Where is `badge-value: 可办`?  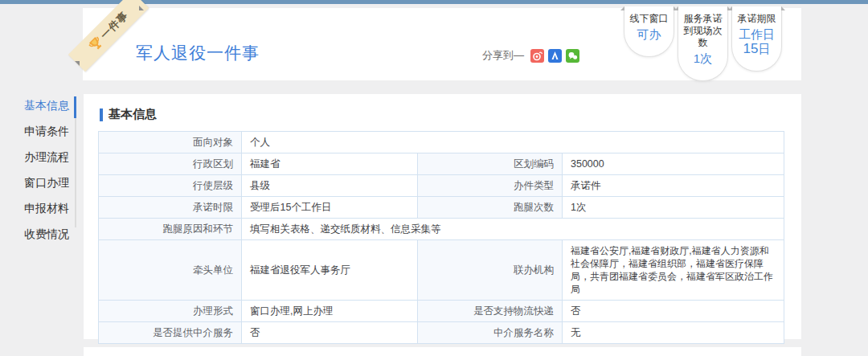
badge-value: 可办 is located at coordinates (649, 35).